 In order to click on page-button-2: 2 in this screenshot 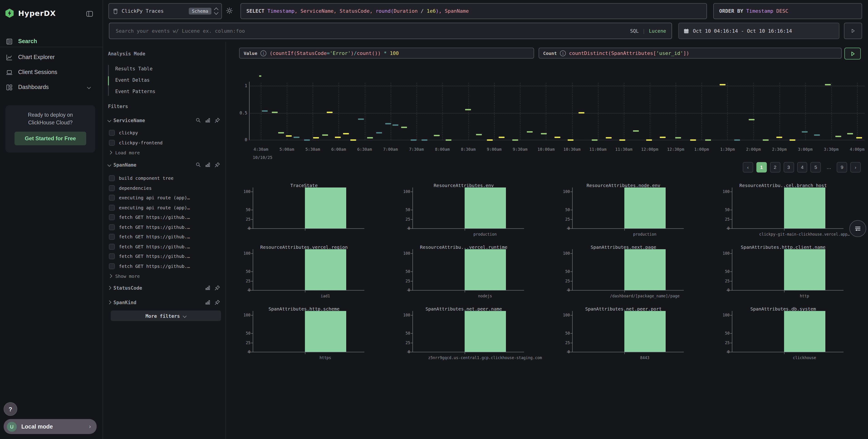, I will do `click(775, 167)`.